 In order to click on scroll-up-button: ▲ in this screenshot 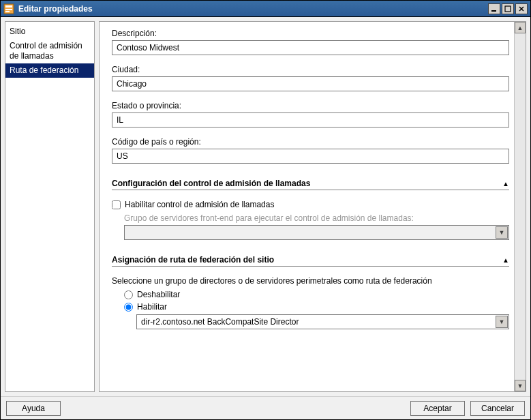, I will do `click(520, 27)`.